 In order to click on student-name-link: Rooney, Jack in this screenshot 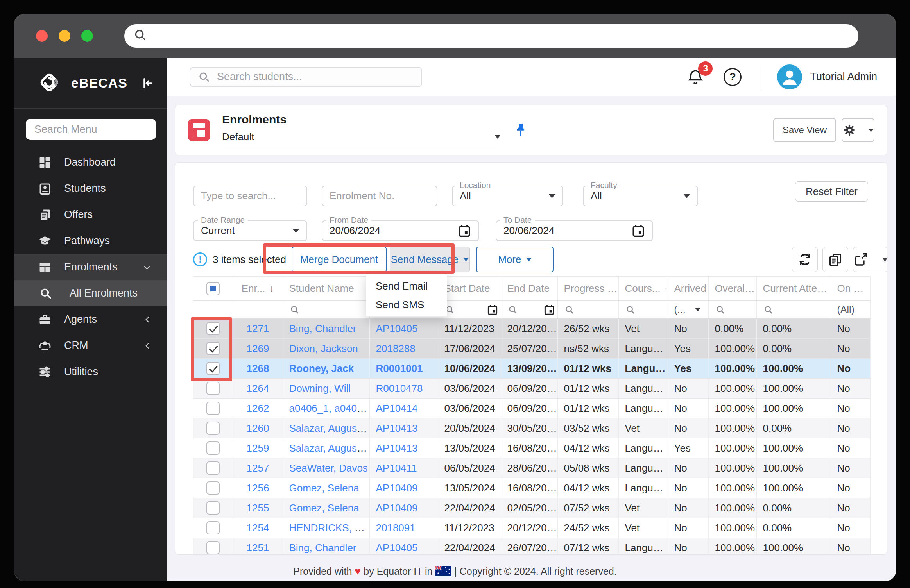, I will do `click(322, 368)`.